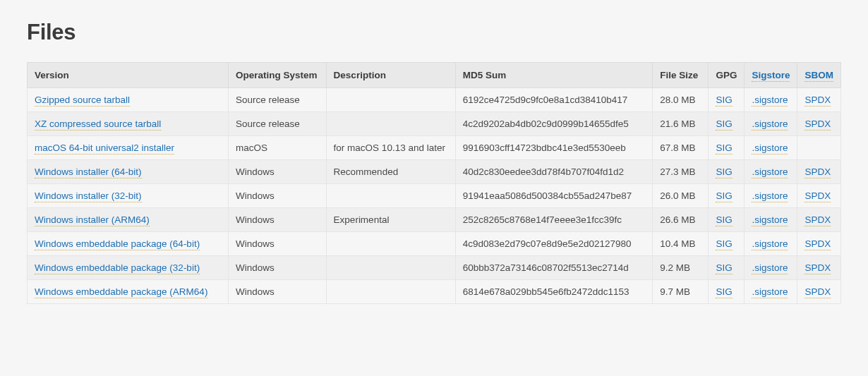 The image size is (868, 376). I want to click on version-link: Gzipped source tarball, so click(82, 100).